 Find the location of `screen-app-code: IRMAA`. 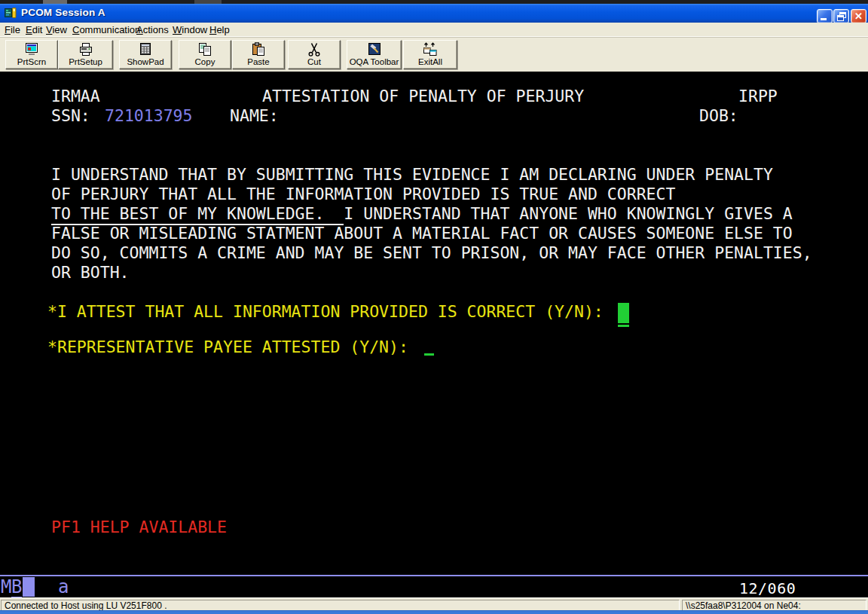

screen-app-code: IRMAA is located at coordinates (75, 96).